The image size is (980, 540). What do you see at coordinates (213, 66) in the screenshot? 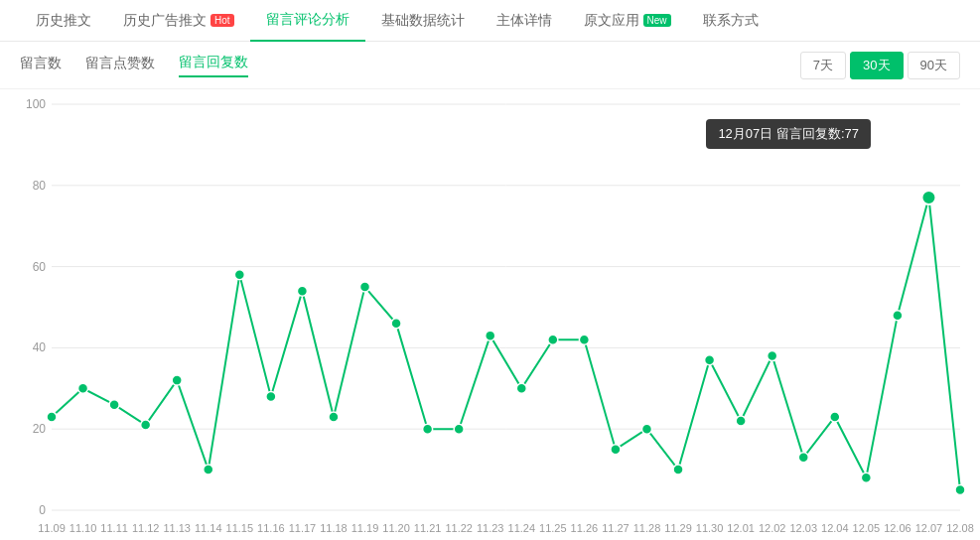
I see `sub-item-comment-replies: 留言回复数` at bounding box center [213, 66].